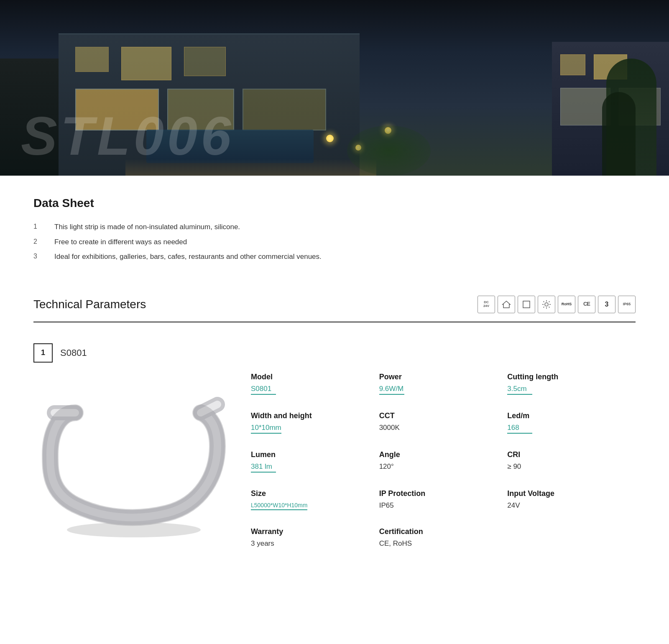  I want to click on home-icon, so click(506, 304).